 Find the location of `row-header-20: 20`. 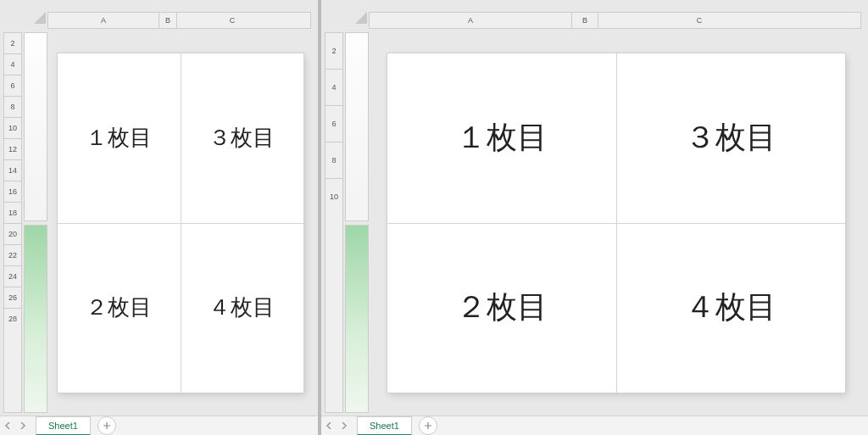

row-header-20: 20 is located at coordinates (13, 234).